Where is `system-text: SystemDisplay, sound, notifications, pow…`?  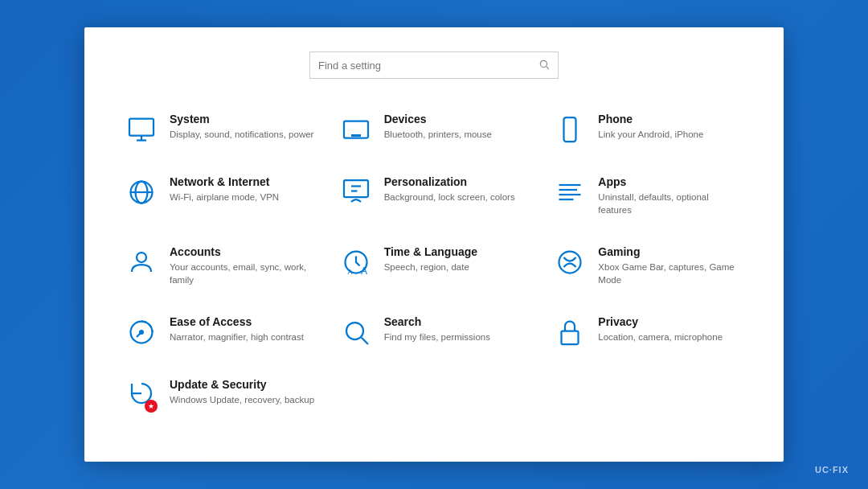 system-text: SystemDisplay, sound, notifications, pow… is located at coordinates (243, 127).